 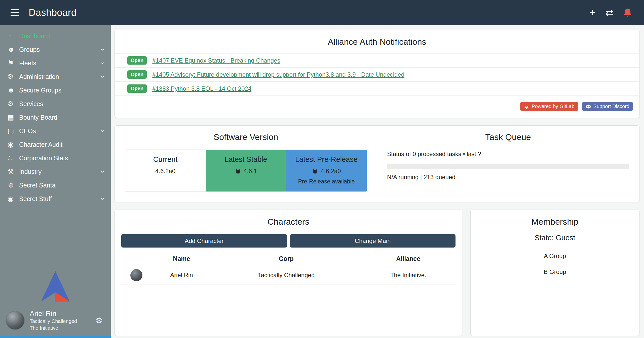 What do you see at coordinates (55, 117) in the screenshot?
I see `sidebar-item-bounty-board: ▤ Bounty Board` at bounding box center [55, 117].